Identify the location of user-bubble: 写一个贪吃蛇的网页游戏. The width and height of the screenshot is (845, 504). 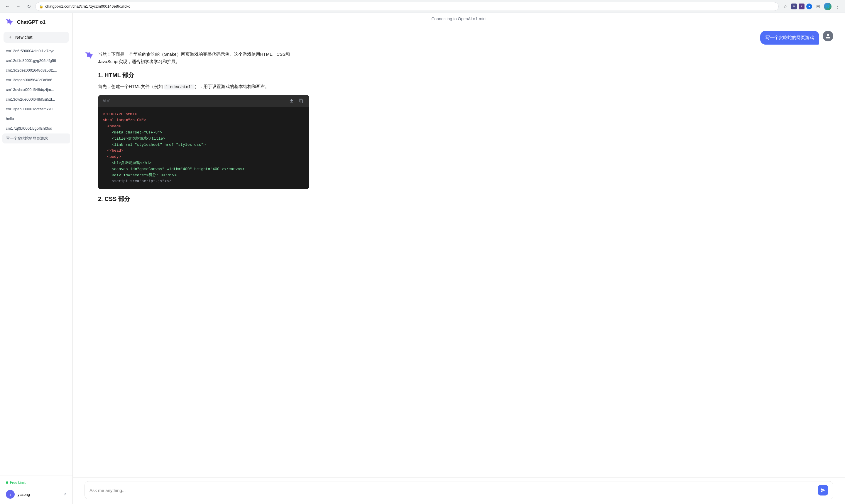
(790, 38).